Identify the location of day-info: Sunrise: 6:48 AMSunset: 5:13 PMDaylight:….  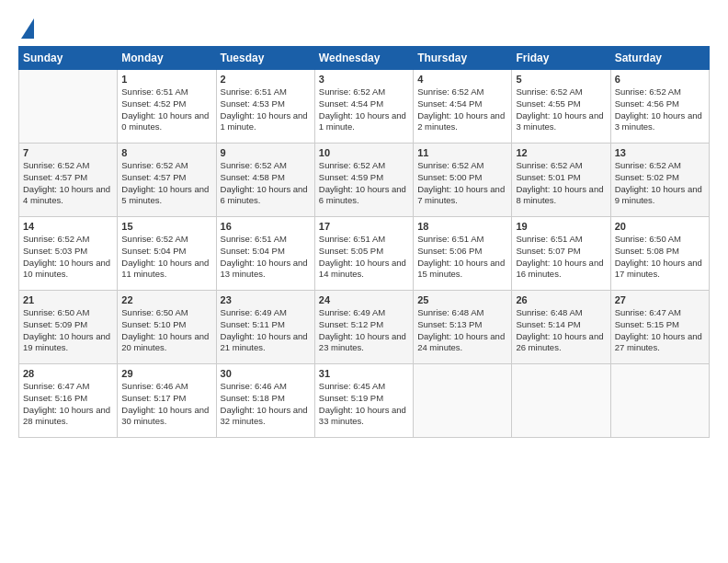
(462, 331).